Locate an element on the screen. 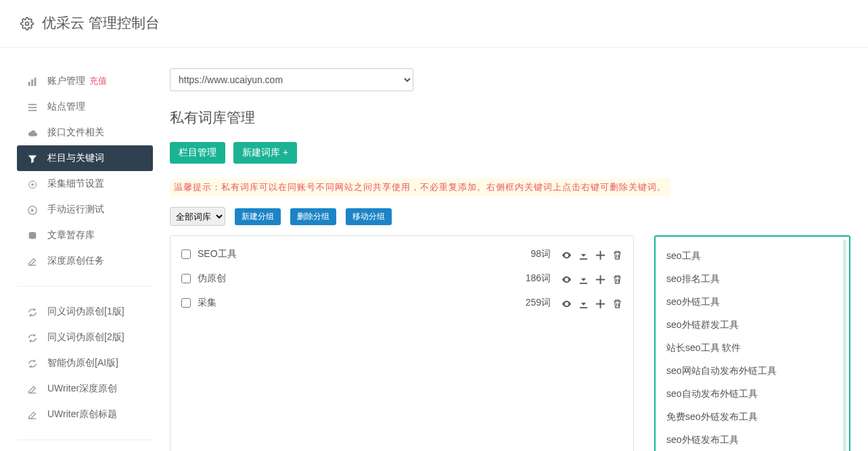 The height and width of the screenshot is (451, 868). tip-text: 温馨提示：私有词库可以在同账号不同网站之间共享使用，不必重复添加。右侧框内关键词… is located at coordinates (420, 187).